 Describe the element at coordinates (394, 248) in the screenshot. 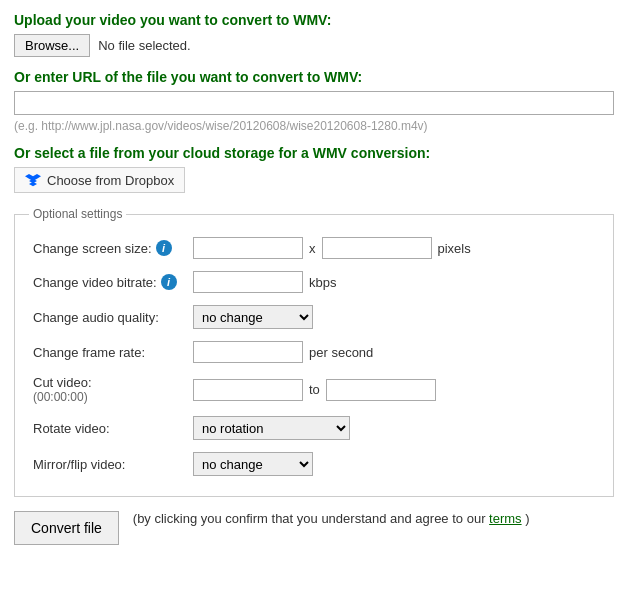

I see `size-inputs: x pixels` at that location.